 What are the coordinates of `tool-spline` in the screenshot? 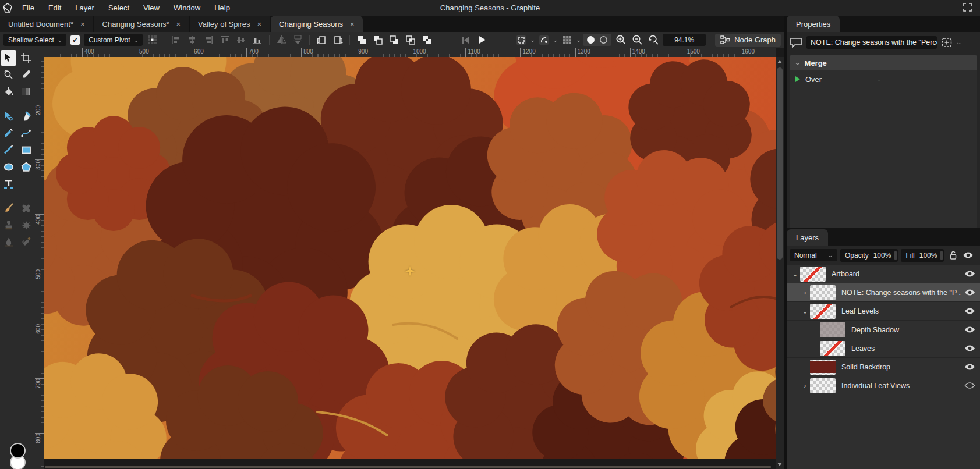 It's located at (26, 133).